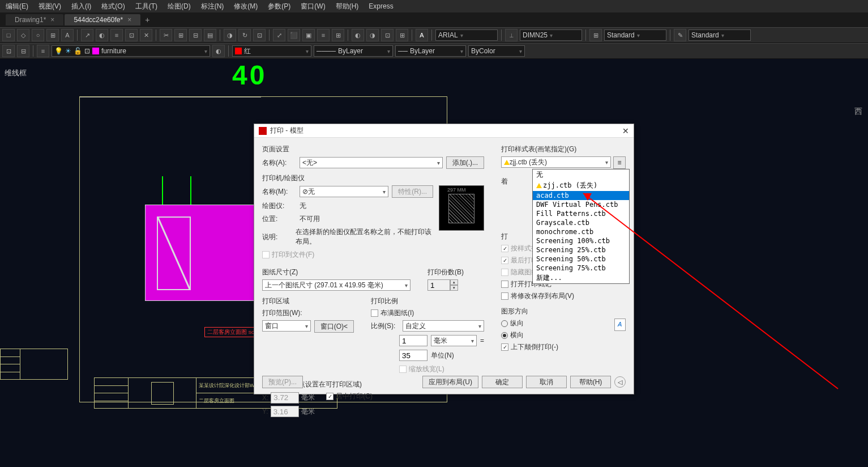 The image size is (868, 467). Describe the element at coordinates (87, 35) in the screenshot. I see `toolbar-icon: ↗` at that location.